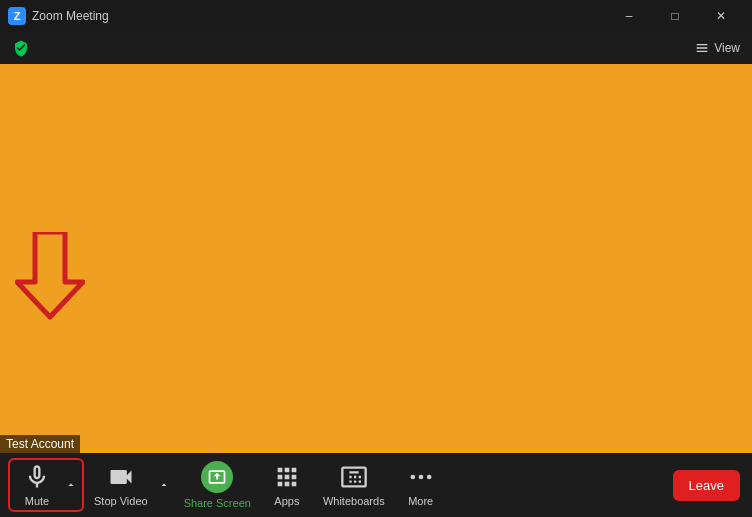 The width and height of the screenshot is (752, 517). I want to click on mute-chevron-button, so click(71, 485).